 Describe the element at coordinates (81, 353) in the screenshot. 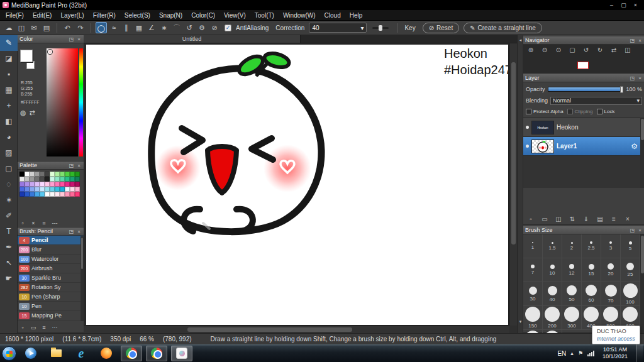

I see `taskbar-internet-explorer: e` at that location.